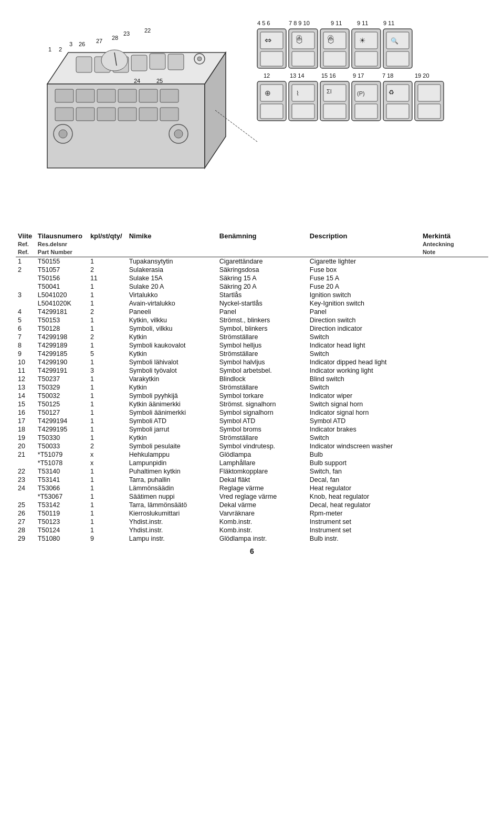  Describe the element at coordinates (62, 522) in the screenshot. I see `cell-number: T50123` at that location.